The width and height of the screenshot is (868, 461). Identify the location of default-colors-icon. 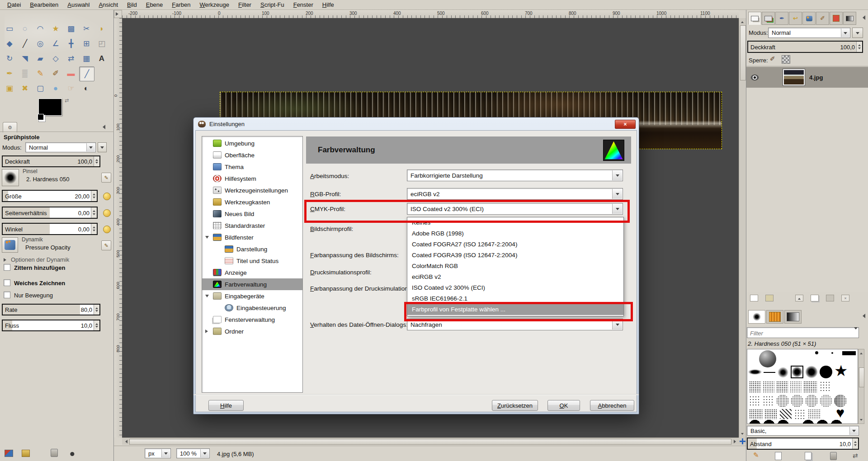
(41, 117).